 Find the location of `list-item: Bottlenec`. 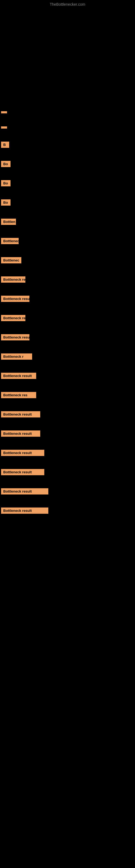

list-item: Bottlenec is located at coordinates (68, 260).